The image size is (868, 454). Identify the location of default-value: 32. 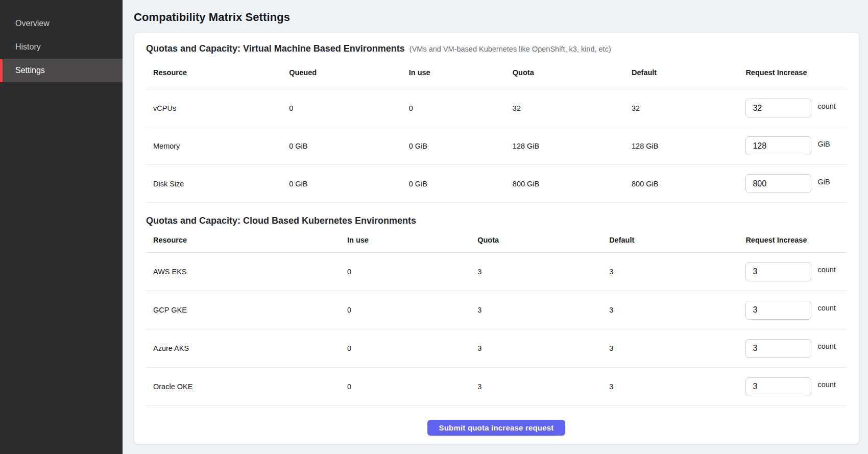
(685, 108).